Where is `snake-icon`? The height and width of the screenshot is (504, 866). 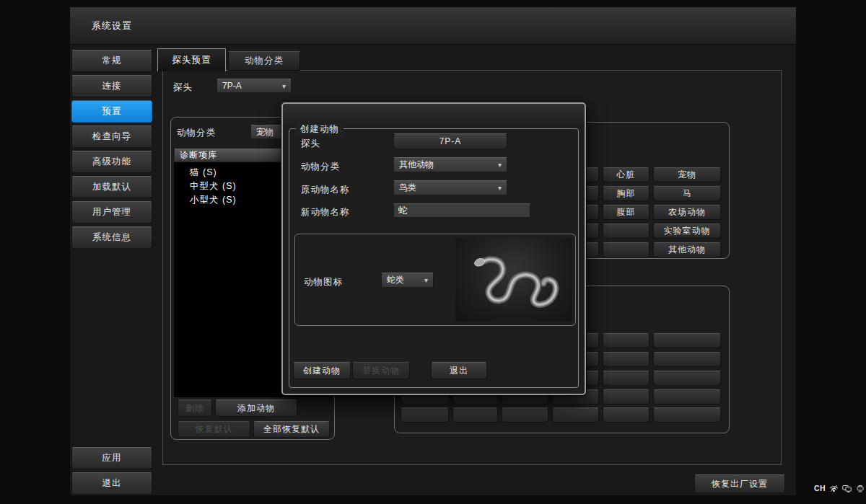 snake-icon is located at coordinates (514, 280).